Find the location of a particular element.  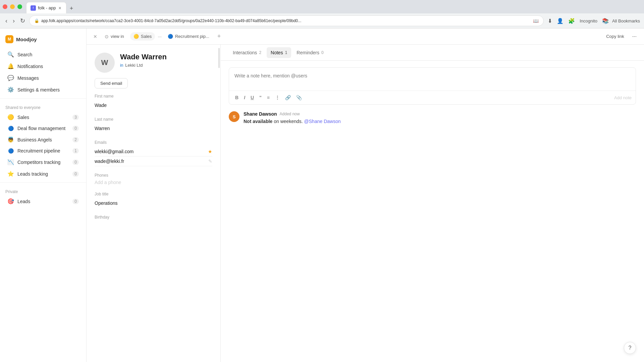

refresh-button: ↻ is located at coordinates (23, 21).